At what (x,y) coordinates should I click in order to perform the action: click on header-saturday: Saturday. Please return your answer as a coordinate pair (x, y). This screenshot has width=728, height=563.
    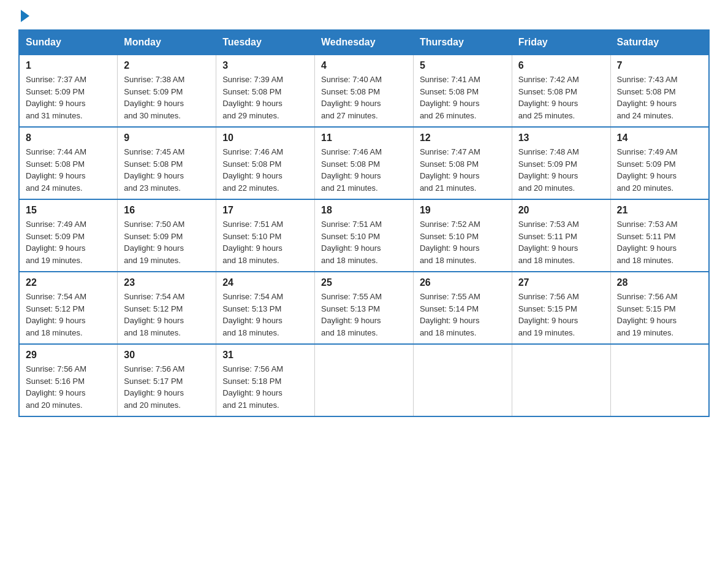
    Looking at the image, I should click on (659, 42).